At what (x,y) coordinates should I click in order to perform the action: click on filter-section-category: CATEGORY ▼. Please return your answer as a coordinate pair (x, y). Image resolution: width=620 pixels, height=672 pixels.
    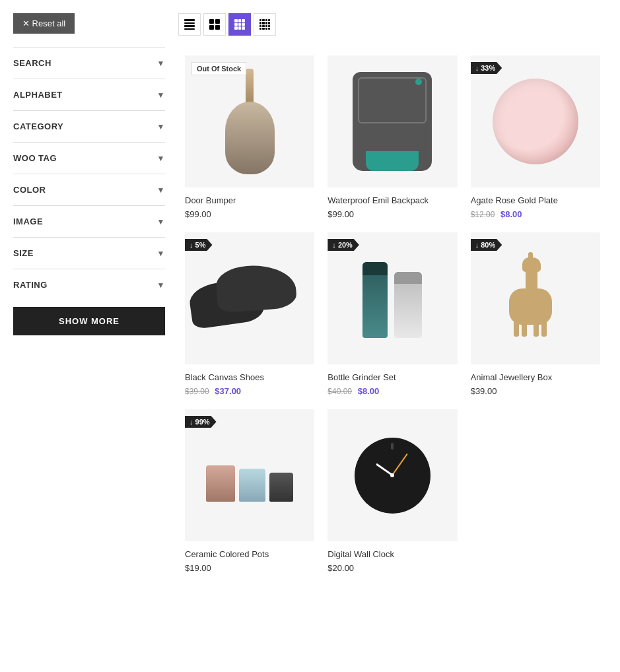
    Looking at the image, I should click on (89, 126).